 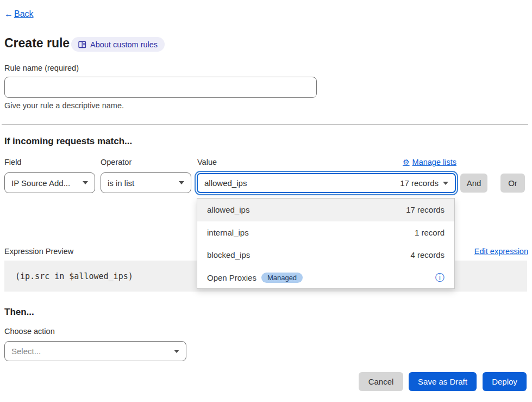 I want to click on then-section-heading: Then..., so click(x=20, y=312).